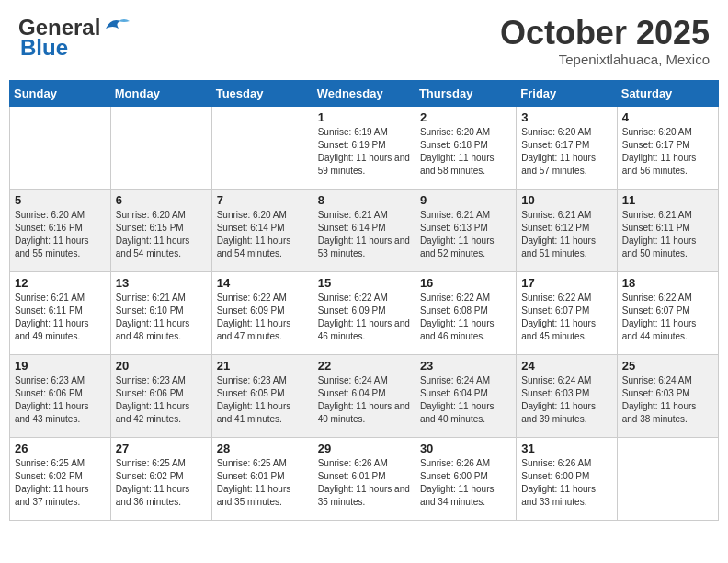 The height and width of the screenshot is (563, 728). Describe the element at coordinates (465, 235) in the screenshot. I see `day-info: Sunrise: 6:21 AMSunset: 6:13 PMDaylight:…` at that location.